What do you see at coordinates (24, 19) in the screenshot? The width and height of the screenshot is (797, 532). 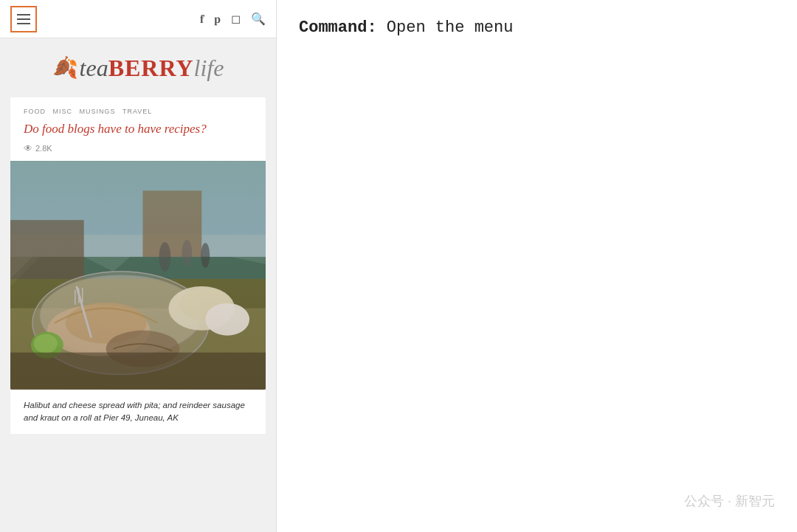 I see `hamburger-menu-button` at bounding box center [24, 19].